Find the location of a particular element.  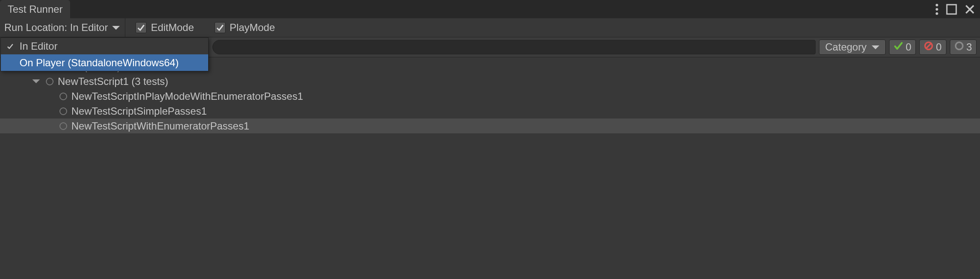

tree-row: NewTestScriptWithEnumeratorPasses1 is located at coordinates (490, 126).